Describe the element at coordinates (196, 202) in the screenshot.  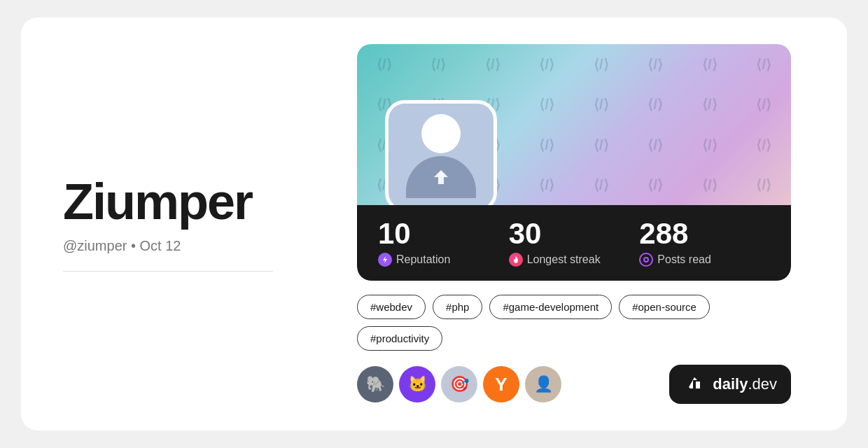
I see `username: Ziumper` at that location.